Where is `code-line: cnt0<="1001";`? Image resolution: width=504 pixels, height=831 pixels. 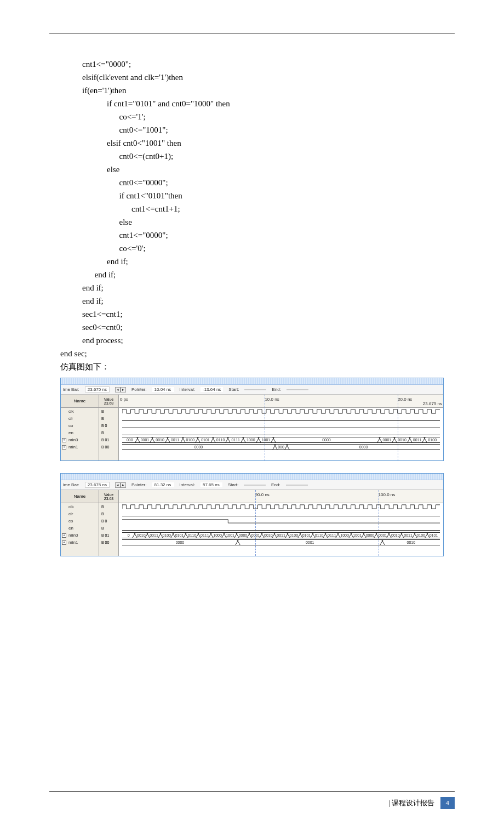 code-line: cnt0<="1001"; is located at coordinates (144, 130).